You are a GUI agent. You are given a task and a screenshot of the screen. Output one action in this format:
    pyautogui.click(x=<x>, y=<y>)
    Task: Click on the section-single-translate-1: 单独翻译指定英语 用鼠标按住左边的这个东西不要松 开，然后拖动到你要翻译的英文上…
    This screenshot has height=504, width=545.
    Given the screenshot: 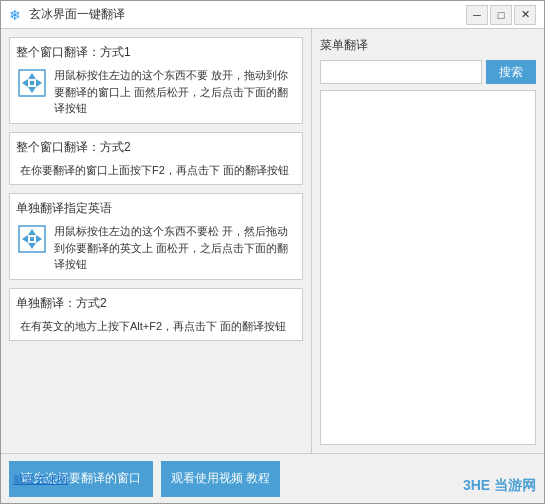 What is the action you would take?
    pyautogui.click(x=156, y=236)
    